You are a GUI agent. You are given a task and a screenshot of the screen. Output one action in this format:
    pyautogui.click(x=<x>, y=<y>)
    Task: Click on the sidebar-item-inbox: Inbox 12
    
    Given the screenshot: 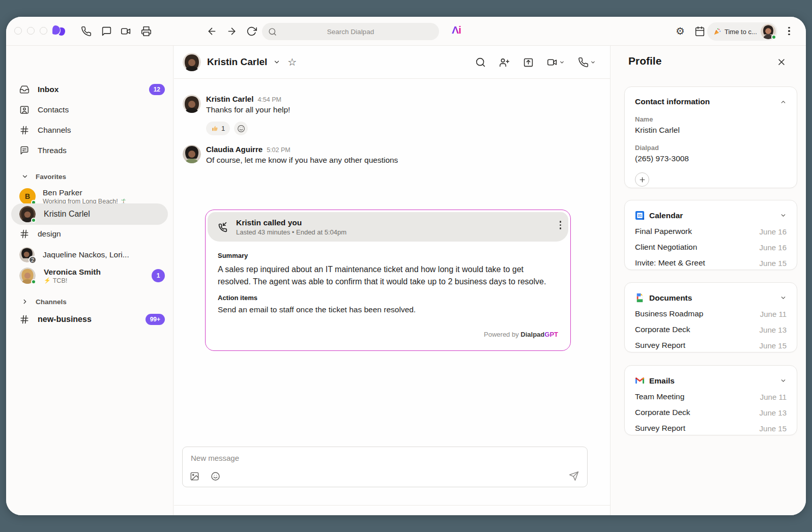 What is the action you would take?
    pyautogui.click(x=90, y=90)
    